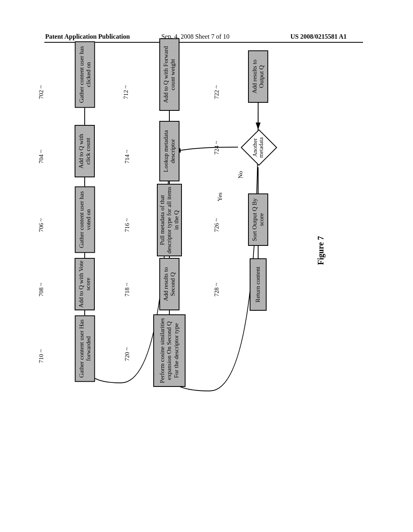 This screenshot has height=532, width=413. I want to click on ref-720: 720 ~, so click(127, 354).